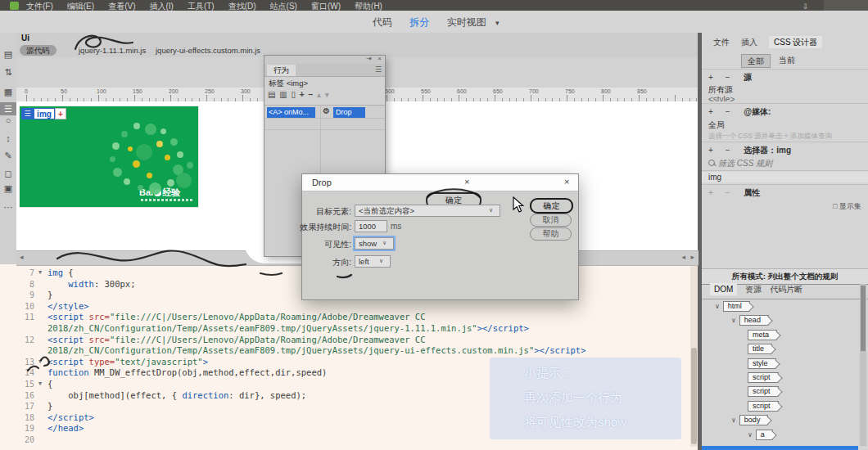  What do you see at coordinates (8, 54) in the screenshot?
I see `file-icon: ▤` at bounding box center [8, 54].